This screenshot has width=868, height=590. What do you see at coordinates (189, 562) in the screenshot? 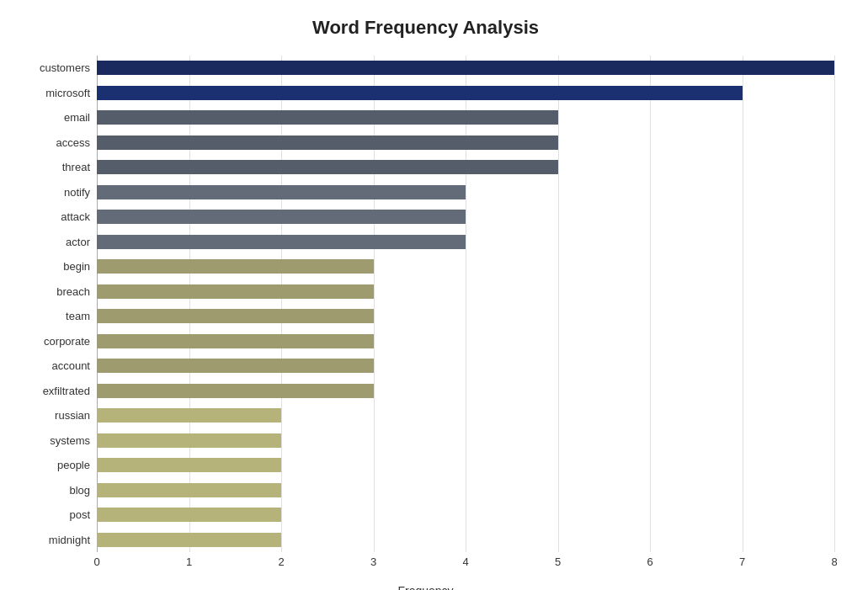
I see `x-tick: 1` at bounding box center [189, 562].